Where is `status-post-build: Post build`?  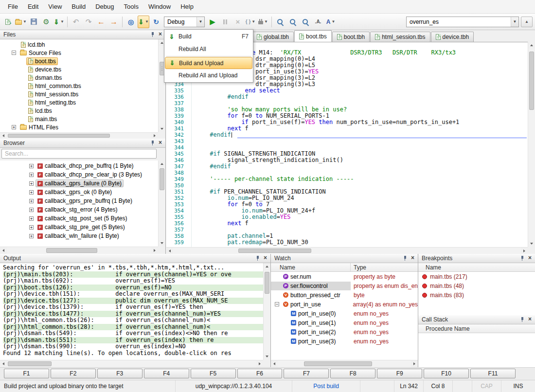
status-post-build: Post build is located at coordinates (326, 386).